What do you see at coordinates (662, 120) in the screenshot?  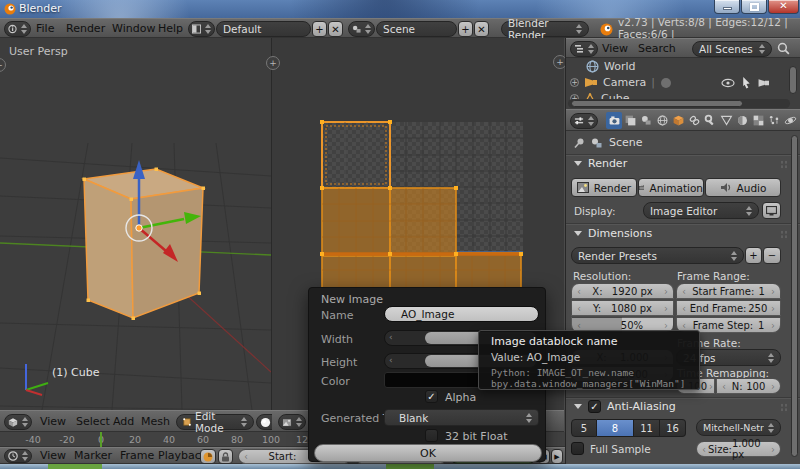 I see `tab-world` at bounding box center [662, 120].